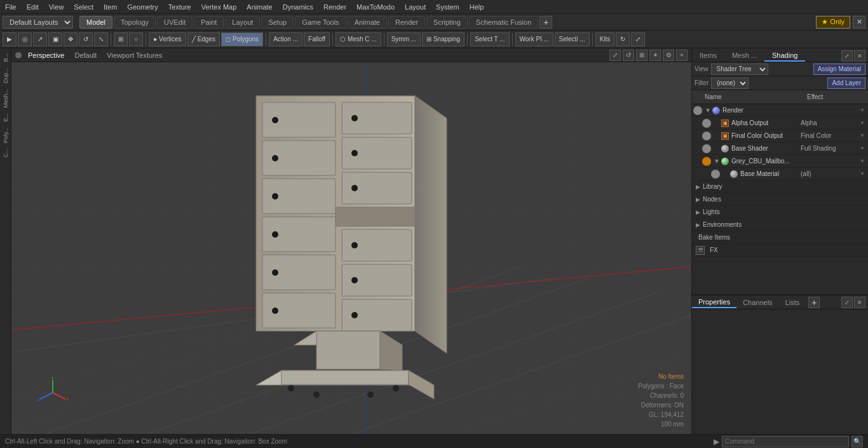 This screenshot has width=868, height=448. What do you see at coordinates (242, 39) in the screenshot?
I see `polygons-button: ◻ Polygons` at bounding box center [242, 39].